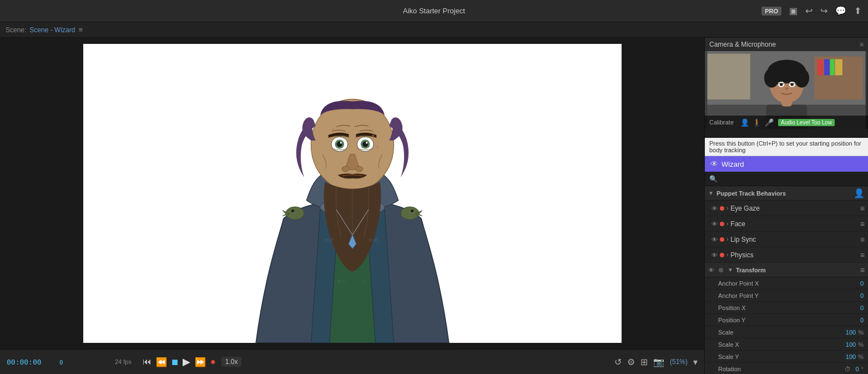 The width and height of the screenshot is (868, 374). I want to click on eye-gaze-expand-icon: ›, so click(727, 208).